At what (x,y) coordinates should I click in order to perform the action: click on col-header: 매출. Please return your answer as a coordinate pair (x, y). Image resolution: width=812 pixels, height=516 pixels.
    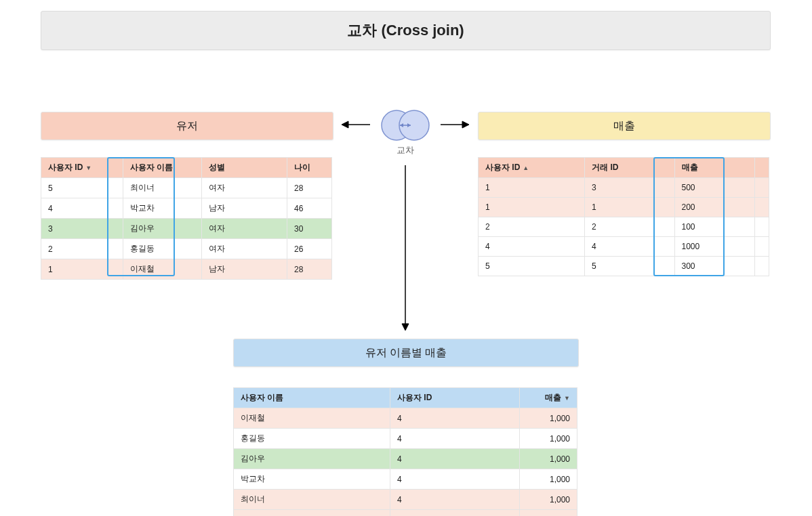
    Looking at the image, I should click on (714, 168).